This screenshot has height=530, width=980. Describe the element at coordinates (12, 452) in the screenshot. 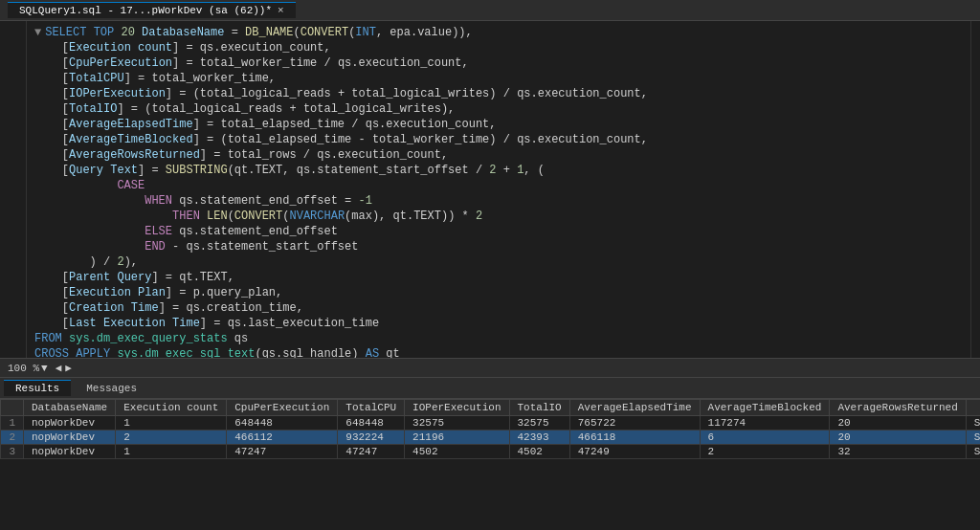

I see `row-number: 3` at that location.